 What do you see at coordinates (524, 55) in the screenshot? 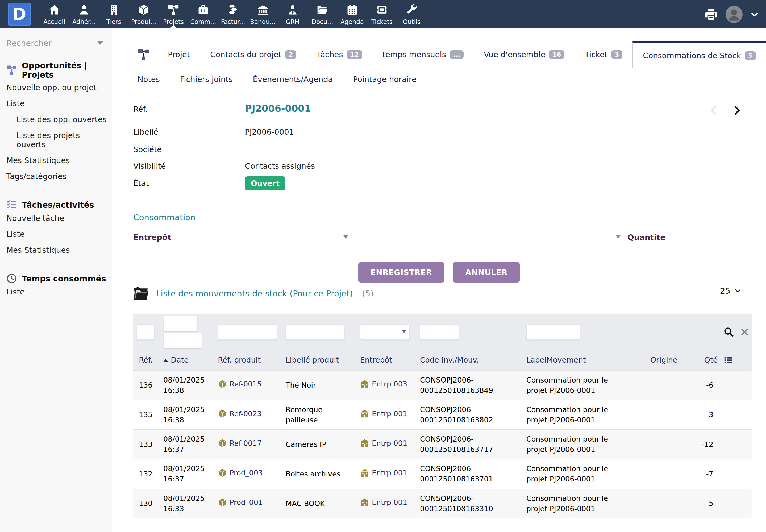
I see `tab-vue-d-ensemble: Vue d'ensemble16` at bounding box center [524, 55].